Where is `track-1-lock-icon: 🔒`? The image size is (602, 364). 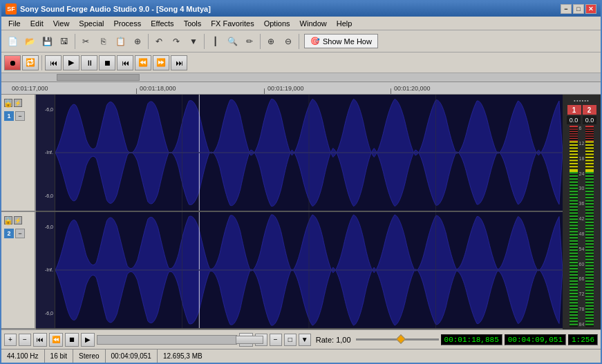
track-1-lock-icon: 🔒 is located at coordinates (8, 103).